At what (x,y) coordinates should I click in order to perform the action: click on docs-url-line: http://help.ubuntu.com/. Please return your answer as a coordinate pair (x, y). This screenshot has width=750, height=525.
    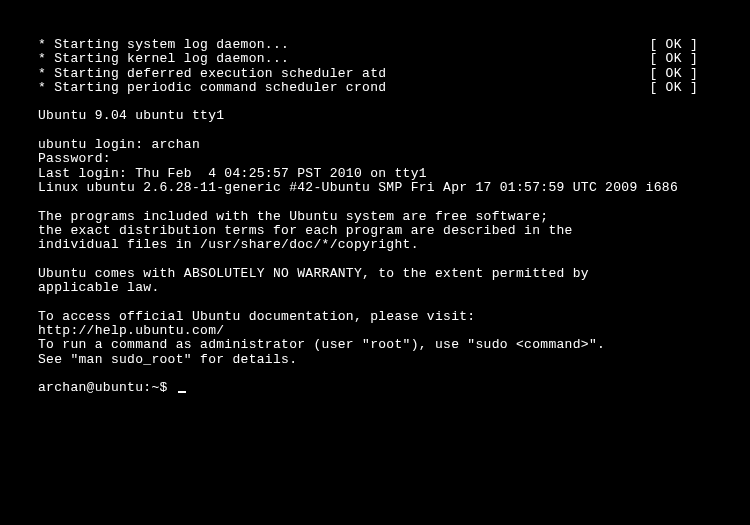
    Looking at the image, I should click on (394, 331).